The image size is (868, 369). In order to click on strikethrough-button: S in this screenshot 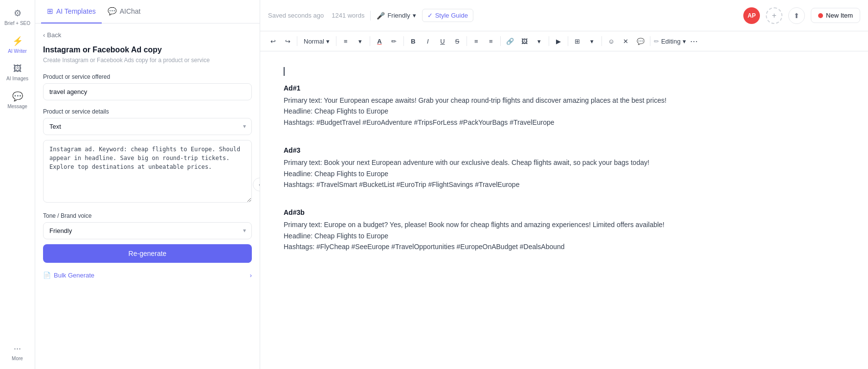, I will do `click(457, 41)`.